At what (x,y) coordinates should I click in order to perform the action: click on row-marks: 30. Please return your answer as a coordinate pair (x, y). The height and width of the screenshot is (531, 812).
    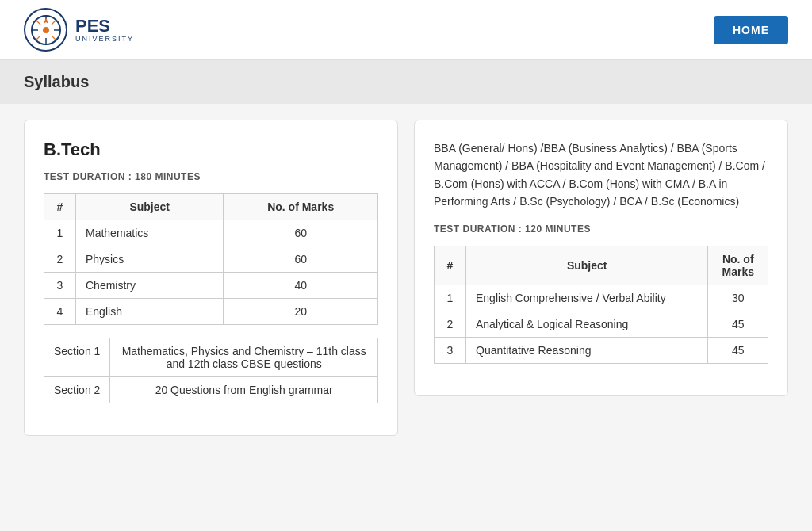
    Looking at the image, I should click on (738, 298).